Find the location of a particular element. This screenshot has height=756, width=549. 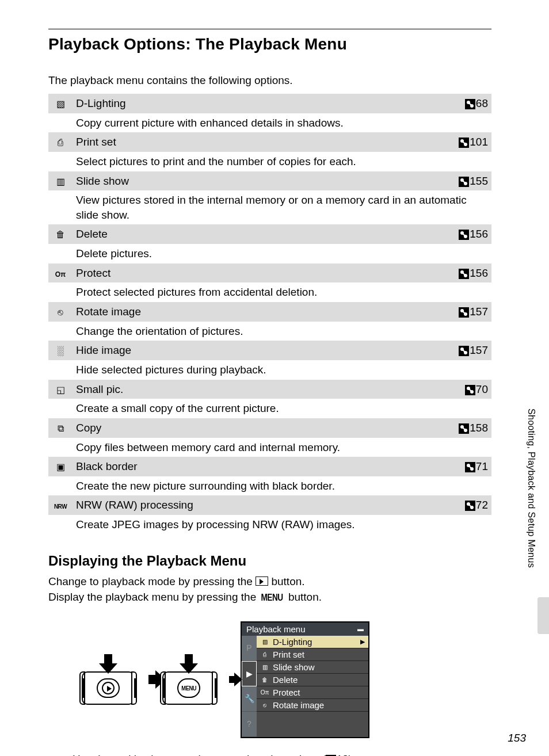

option-description-row: Protect selected pictures from accidenta… is located at coordinates (270, 292).